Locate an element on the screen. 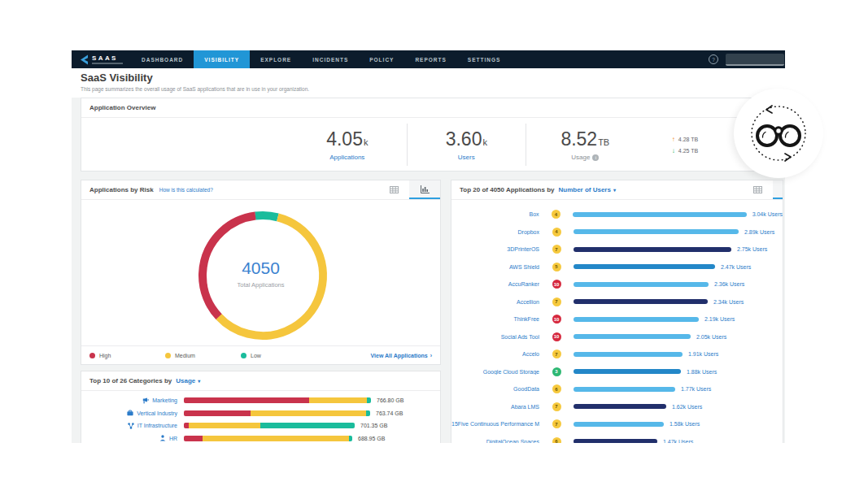 The image size is (868, 482). nav-tab-visibility: VISIBILITY is located at coordinates (221, 59).